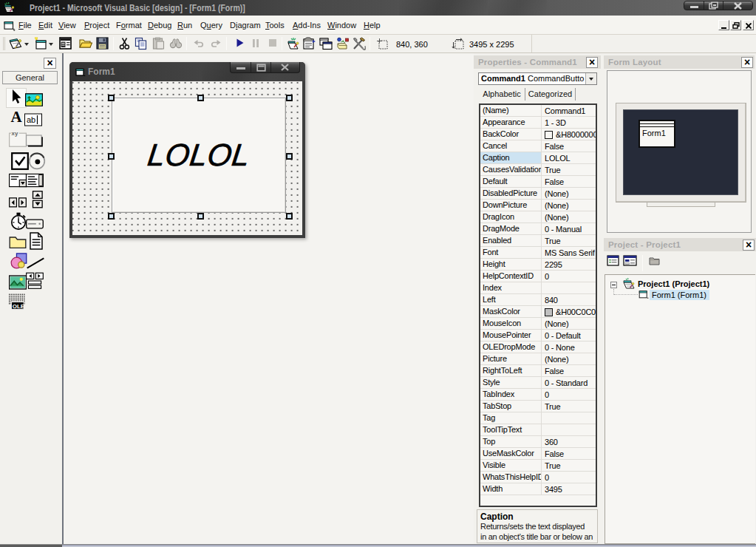 The width and height of the screenshot is (756, 547). I want to click on svg-text: xy, so click(15, 133).